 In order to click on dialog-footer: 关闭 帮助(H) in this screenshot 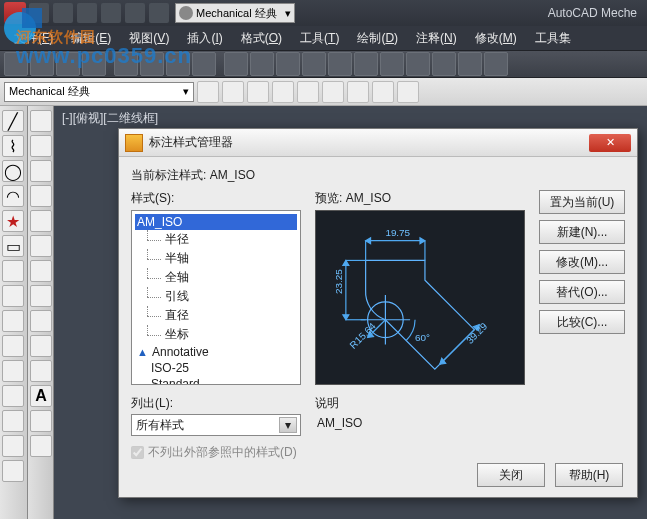, I will do `click(550, 475)`.